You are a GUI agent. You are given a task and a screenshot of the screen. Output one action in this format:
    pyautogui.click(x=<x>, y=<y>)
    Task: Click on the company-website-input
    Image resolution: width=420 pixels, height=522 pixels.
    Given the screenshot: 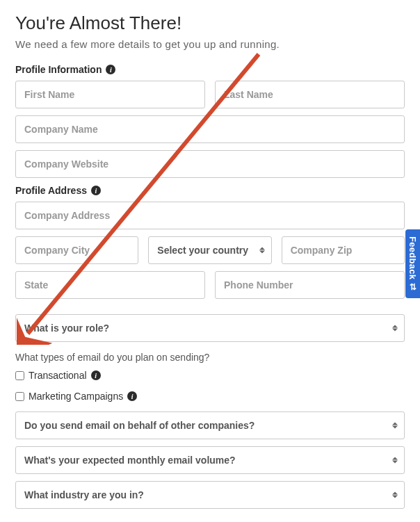 What is the action you would take?
    pyautogui.click(x=210, y=164)
    